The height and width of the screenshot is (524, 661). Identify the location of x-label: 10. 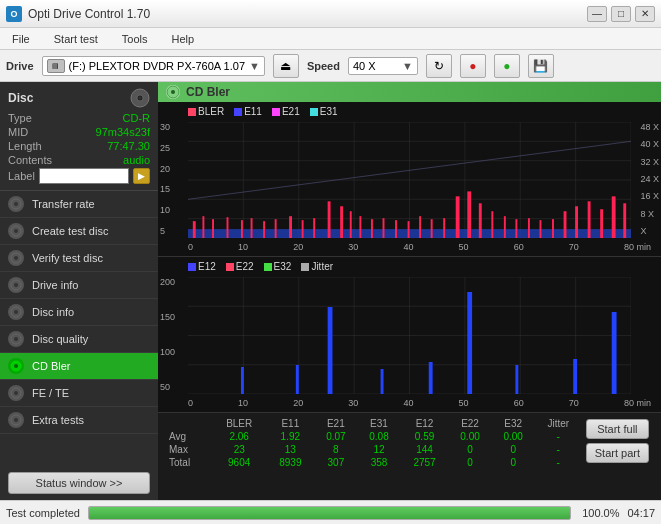
(243, 403).